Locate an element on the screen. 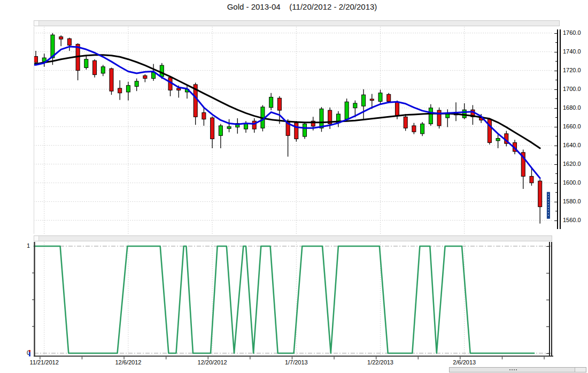 This screenshot has height=373, width=588. date-tick-label: 1/7/2013 is located at coordinates (296, 362).